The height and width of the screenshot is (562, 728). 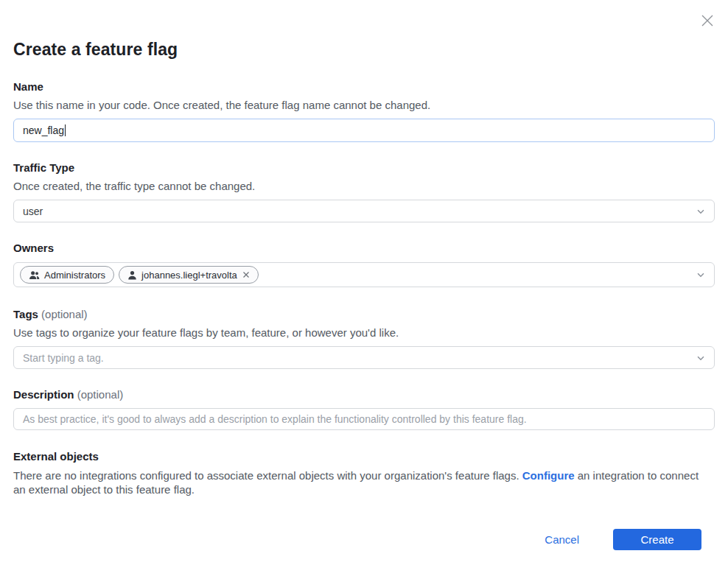 What do you see at coordinates (364, 110) in the screenshot?
I see `name-field-group: Name Use this name in your code. Once cr…` at bounding box center [364, 110].